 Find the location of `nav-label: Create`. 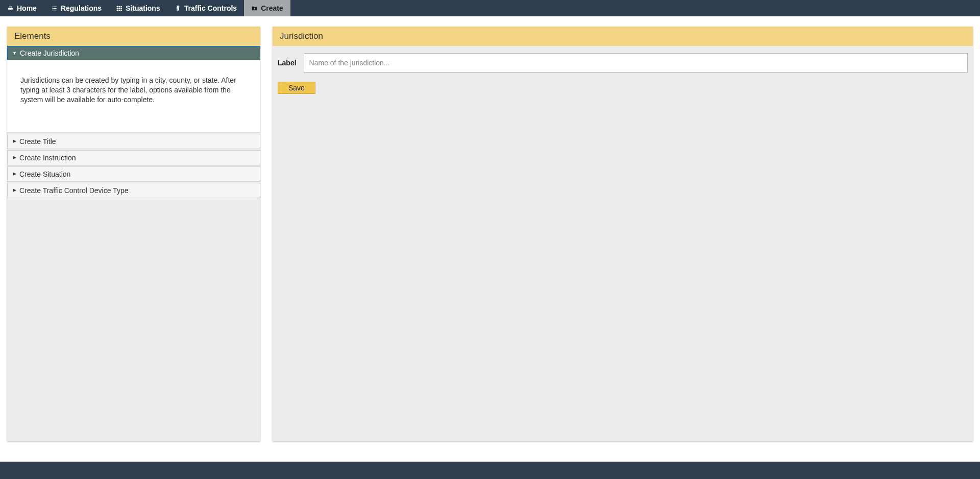

nav-label: Create is located at coordinates (272, 8).